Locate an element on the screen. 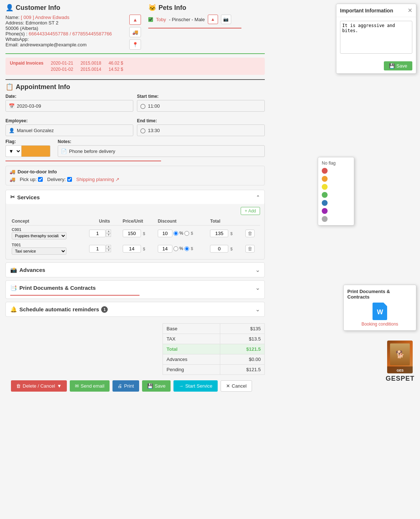 This screenshot has width=420, height=519. services-section: ✂ Services ⌃ + Add Concept Units Price/U… is located at coordinates (135, 225).